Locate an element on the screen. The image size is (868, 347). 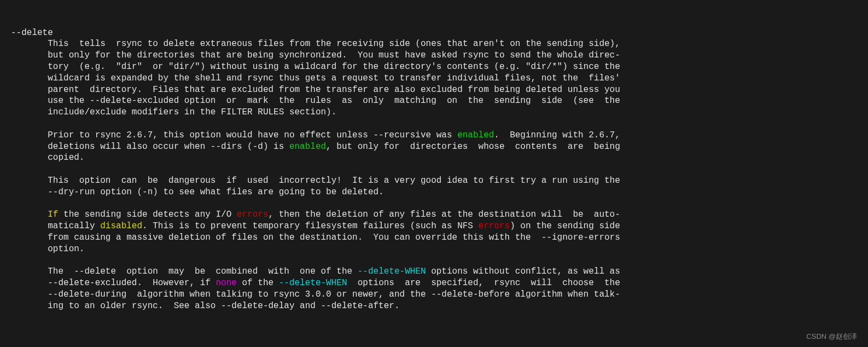
para2-line1b: . Beginning with 2.6.7, is located at coordinates (557, 135).